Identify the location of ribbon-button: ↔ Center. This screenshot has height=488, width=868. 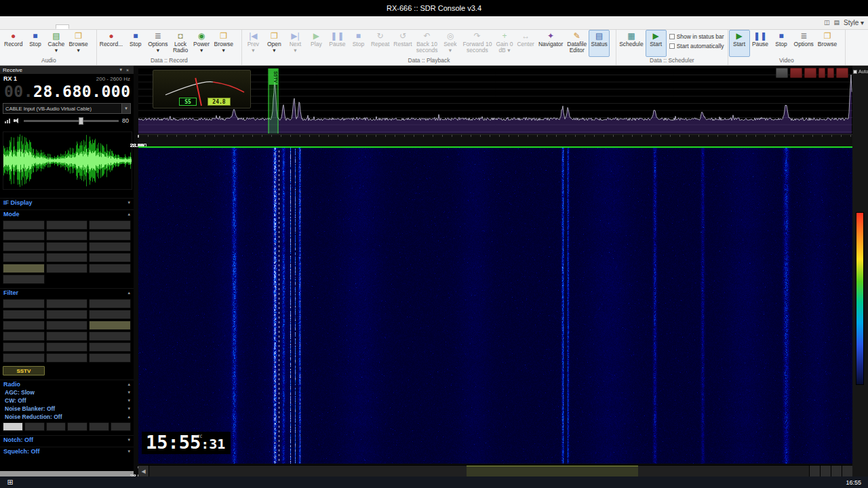
(526, 43).